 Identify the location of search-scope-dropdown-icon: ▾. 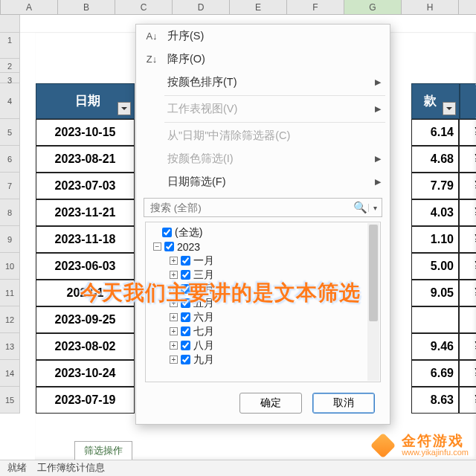
(375, 208).